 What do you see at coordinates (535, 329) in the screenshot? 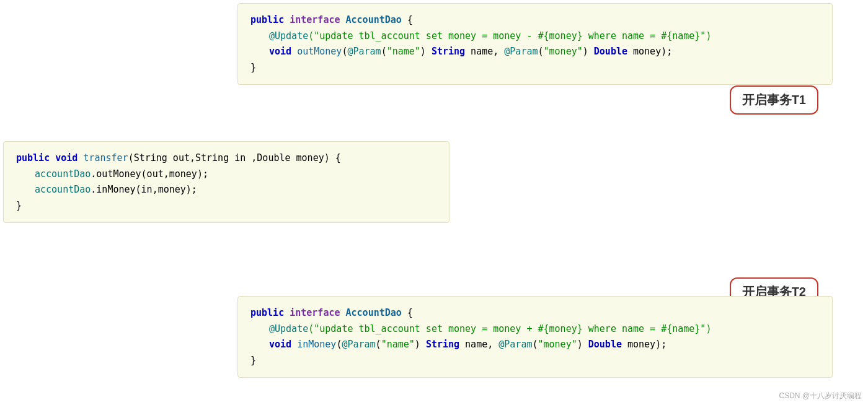
I see `bottom-line2: @Update("update tbl_account set money = …` at bounding box center [535, 329].